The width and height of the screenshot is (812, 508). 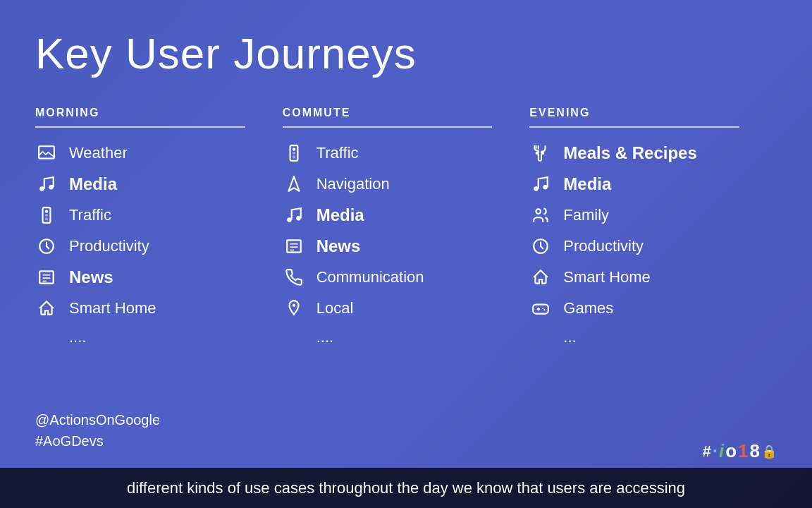 I want to click on twitter-handle: @ActionsOnGoogle, so click(x=97, y=420).